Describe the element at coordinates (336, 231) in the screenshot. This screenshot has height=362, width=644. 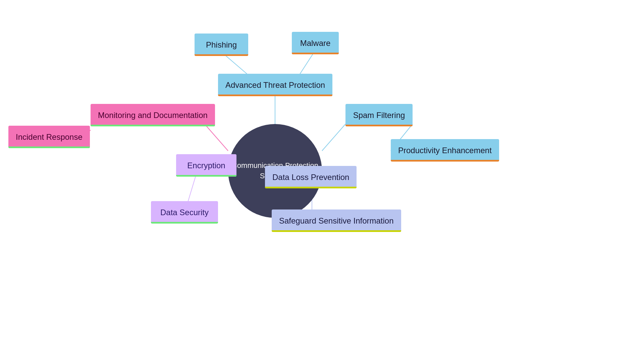
I see `safeguard-bar` at that location.